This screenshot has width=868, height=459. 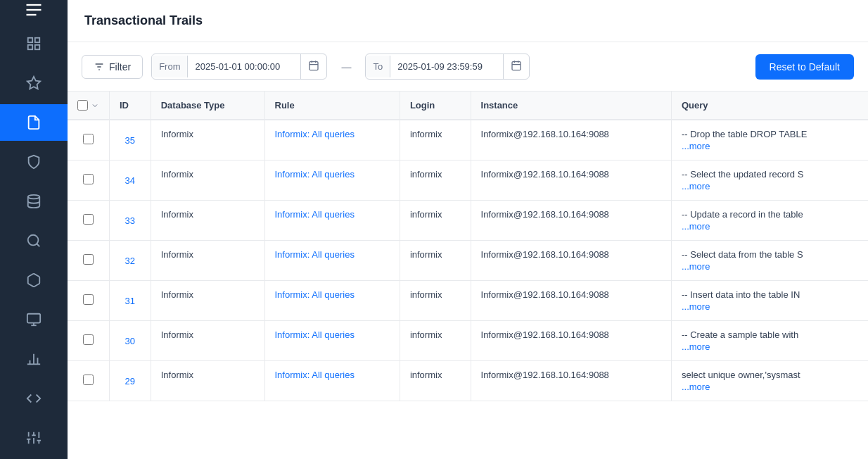 I want to click on sidebar-item-code, so click(x=34, y=398).